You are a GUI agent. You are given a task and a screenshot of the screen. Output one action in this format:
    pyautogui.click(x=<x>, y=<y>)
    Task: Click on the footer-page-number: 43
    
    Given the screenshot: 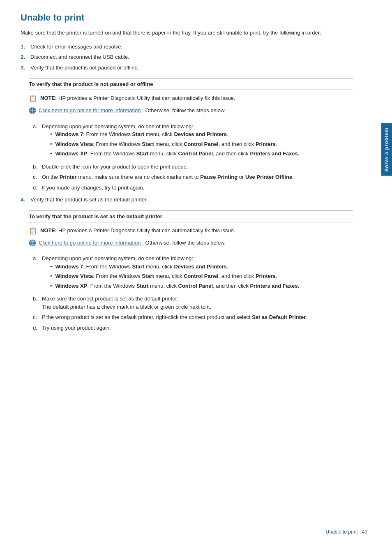 What is the action you would take?
    pyautogui.click(x=365, y=532)
    